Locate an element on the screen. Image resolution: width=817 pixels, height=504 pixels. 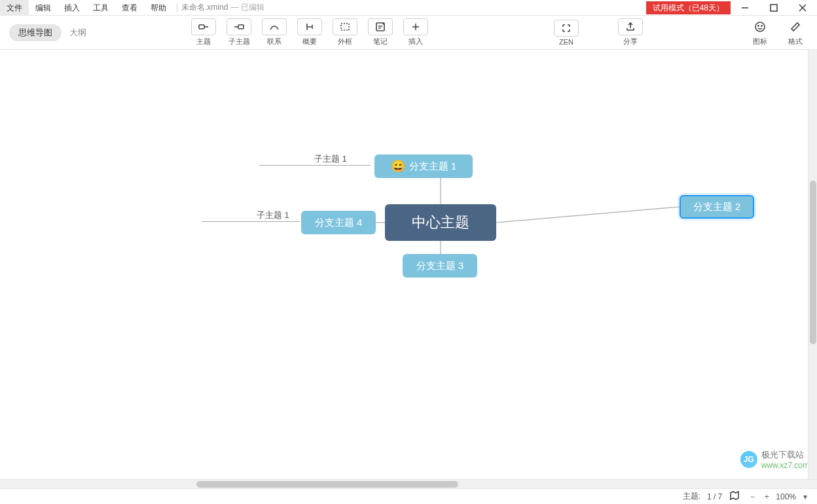
vertical-scrollbar-thumb is located at coordinates (813, 262).